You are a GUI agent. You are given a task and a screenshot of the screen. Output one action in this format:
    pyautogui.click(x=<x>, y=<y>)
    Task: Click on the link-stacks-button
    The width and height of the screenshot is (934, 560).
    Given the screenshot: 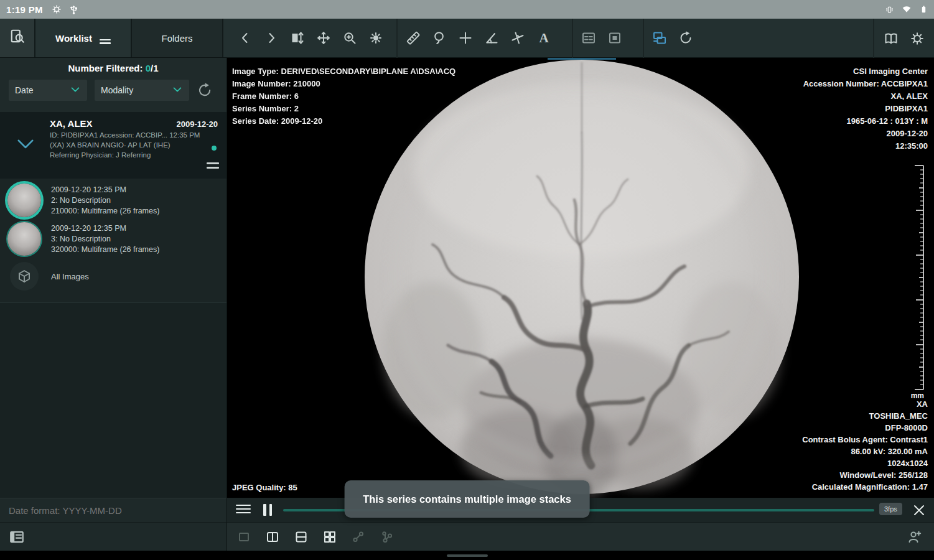 What is the action you would take?
    pyautogui.click(x=387, y=537)
    